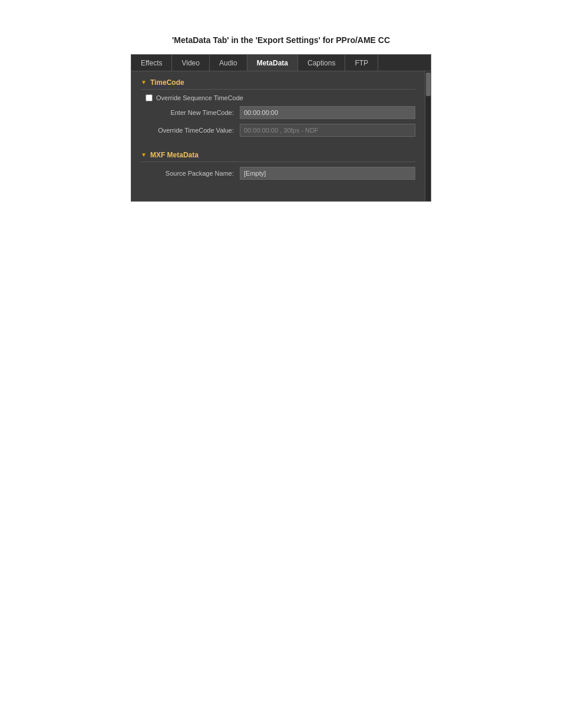 The width and height of the screenshot is (562, 728). What do you see at coordinates (328, 173) in the screenshot?
I see `source-package-name-input` at bounding box center [328, 173].